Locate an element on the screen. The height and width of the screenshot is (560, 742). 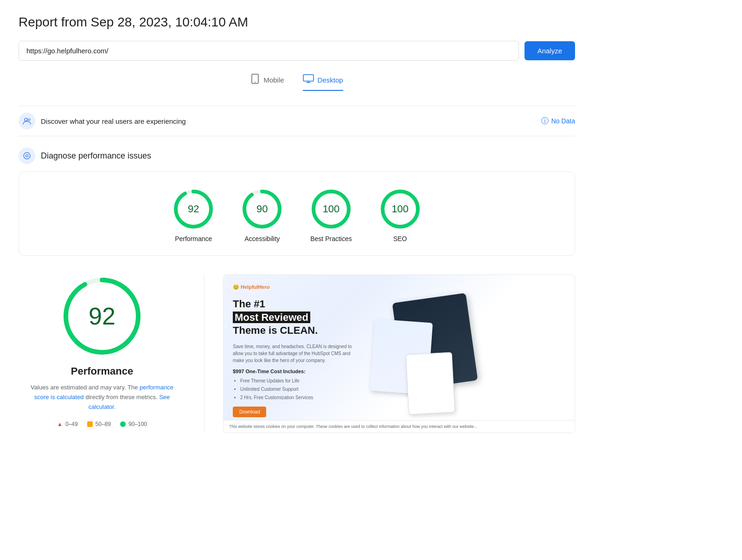
legend-red: ▲ 0–49 is located at coordinates (68, 424).